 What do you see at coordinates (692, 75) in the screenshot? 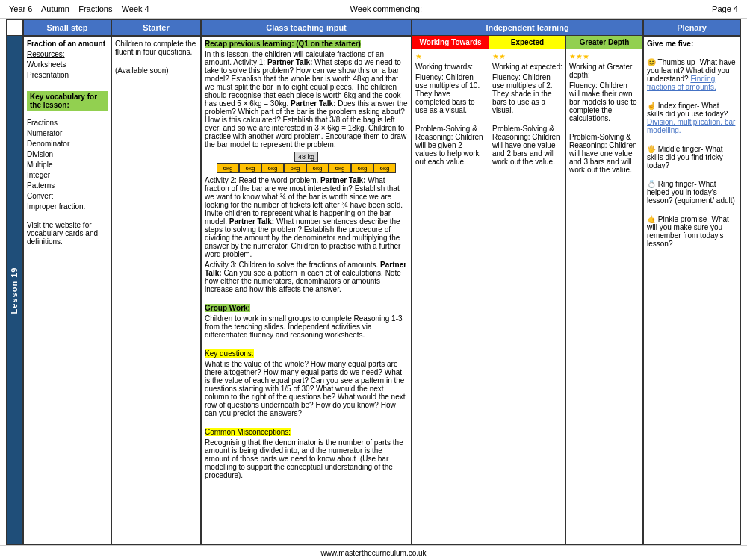
I see `plenary-item-1: 😊 Thumbs up- What have you learnt? What …` at bounding box center [692, 75].